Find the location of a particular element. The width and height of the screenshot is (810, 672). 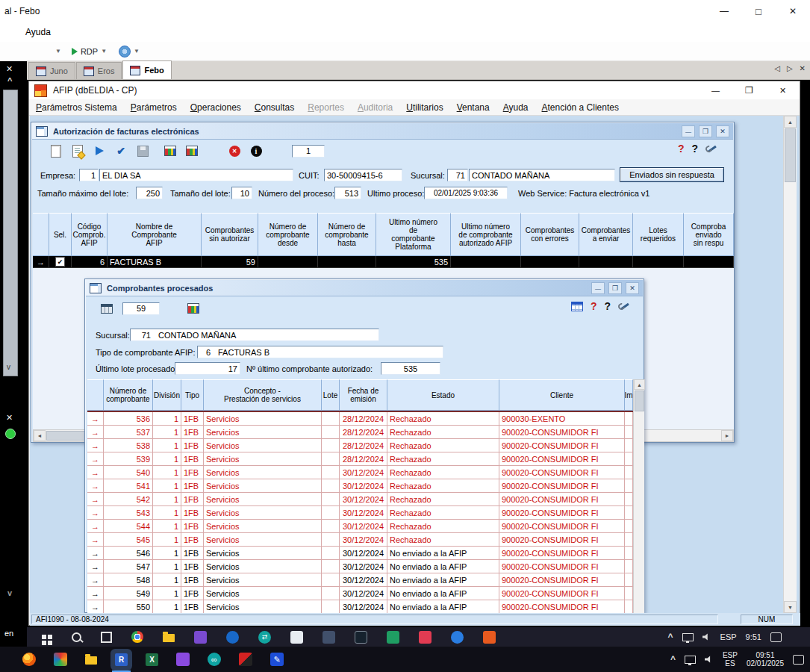

cell: 541 is located at coordinates (128, 486).